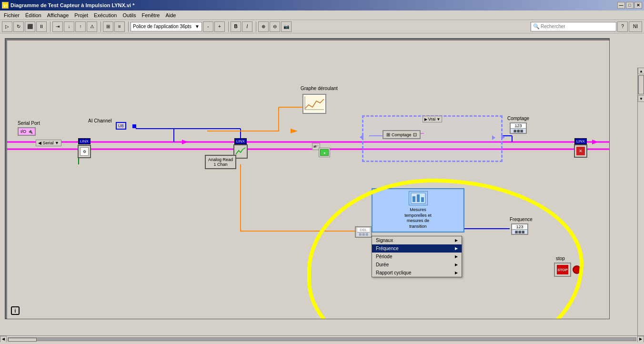  What do you see at coordinates (363, 232) in the screenshot?
I see `dbl-block: DBL ▦▦▦` at bounding box center [363, 232].